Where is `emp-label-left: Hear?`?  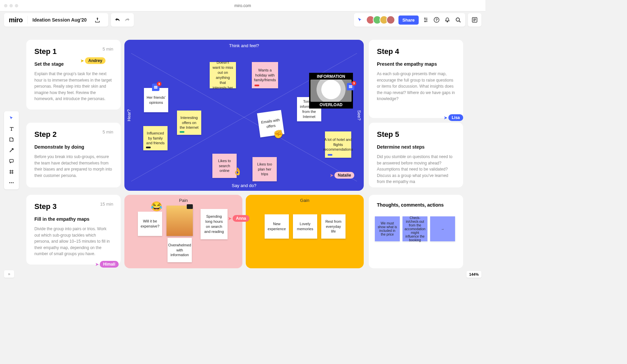 emp-label-left: Hear? is located at coordinates (129, 115).